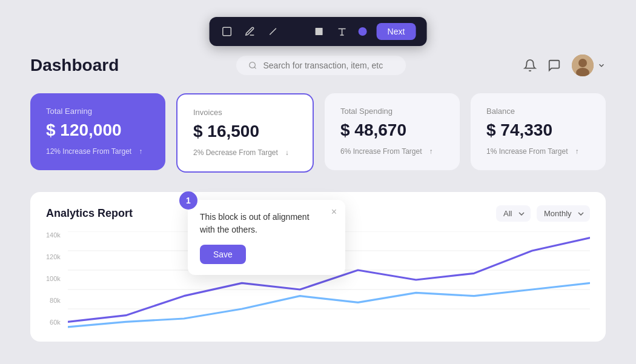 Image resolution: width=636 pixels, height=364 pixels. I want to click on user-profile, so click(589, 65).